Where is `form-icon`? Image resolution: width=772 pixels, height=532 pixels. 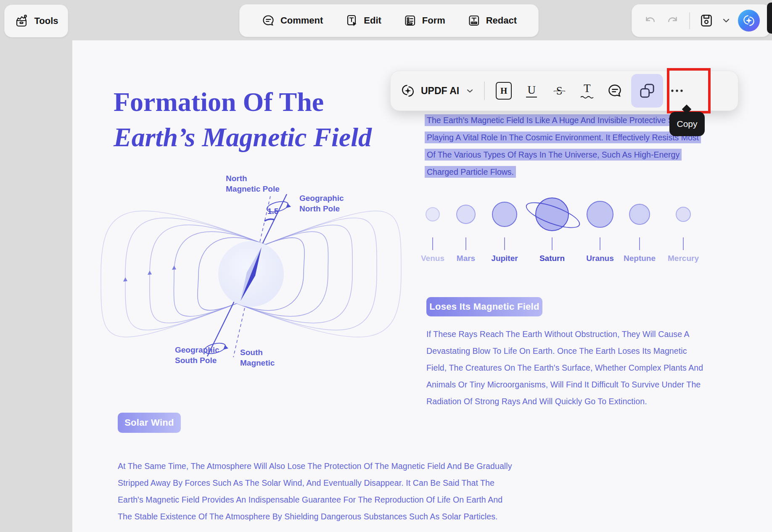 form-icon is located at coordinates (410, 21).